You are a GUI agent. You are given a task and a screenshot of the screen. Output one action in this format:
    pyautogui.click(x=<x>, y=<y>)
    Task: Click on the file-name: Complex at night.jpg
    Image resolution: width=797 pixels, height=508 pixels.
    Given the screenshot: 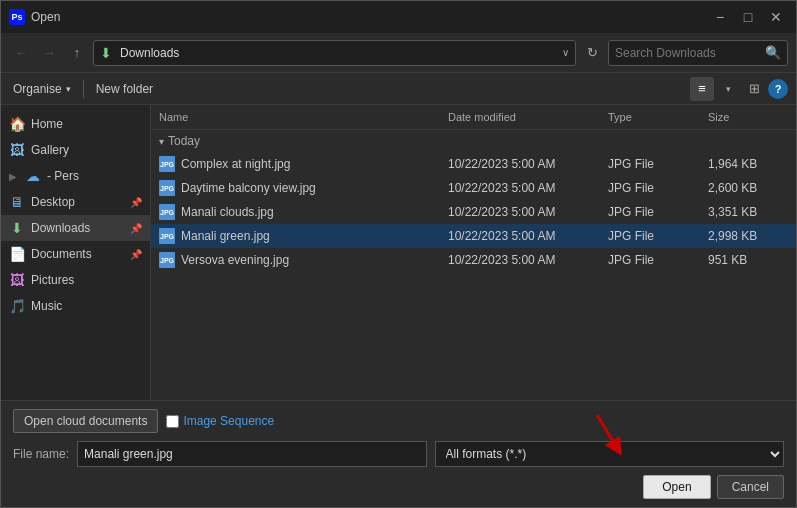 What is the action you would take?
    pyautogui.click(x=236, y=164)
    